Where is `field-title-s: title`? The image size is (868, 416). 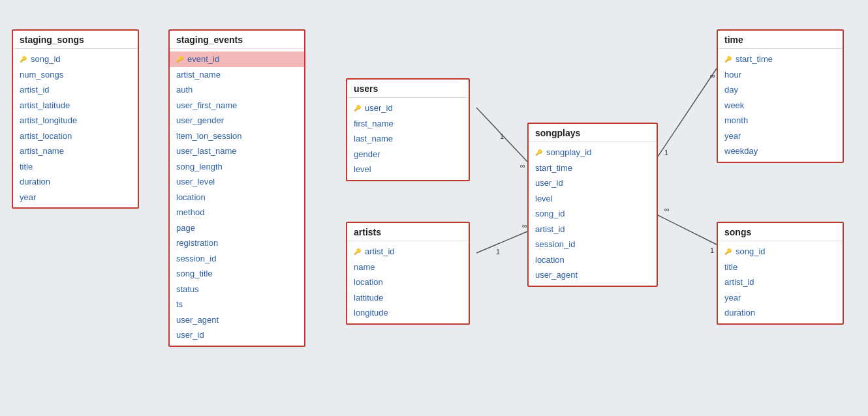 field-title-s: title is located at coordinates (781, 267).